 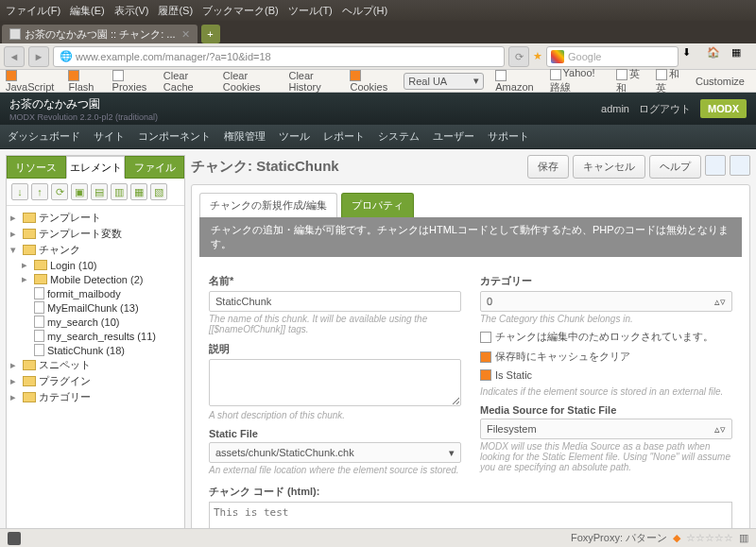 What do you see at coordinates (370, 81) in the screenshot?
I see `cookies-toggle: Cookies` at bounding box center [370, 81].